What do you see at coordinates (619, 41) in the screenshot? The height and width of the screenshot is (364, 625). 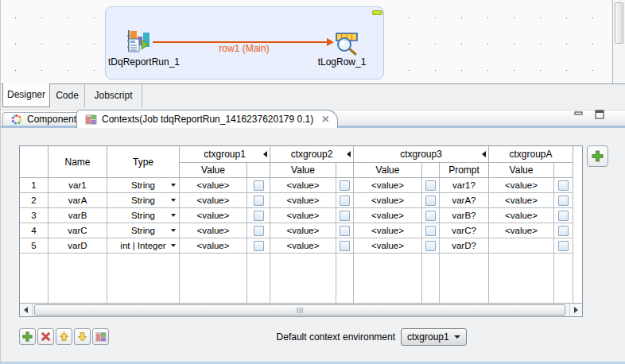 I see `canvas-vertical-scrollbar` at bounding box center [619, 41].